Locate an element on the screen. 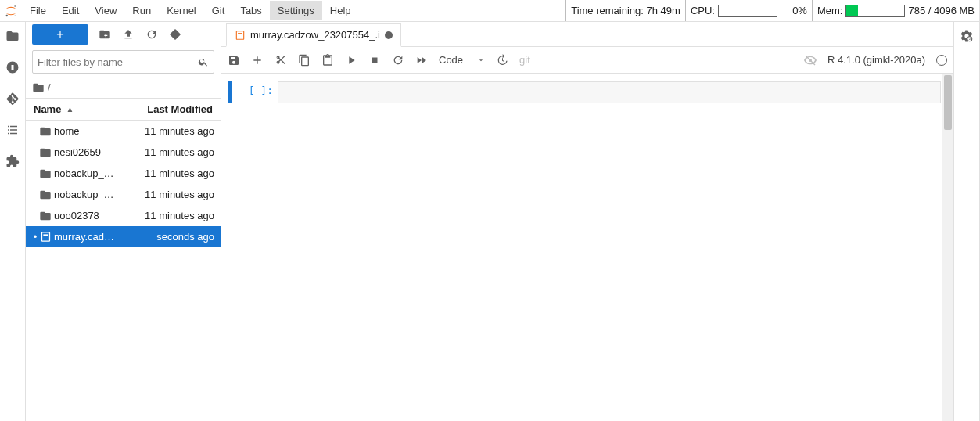 The height and width of the screenshot is (421, 980). render-side-by-side-icon is located at coordinates (810, 60).